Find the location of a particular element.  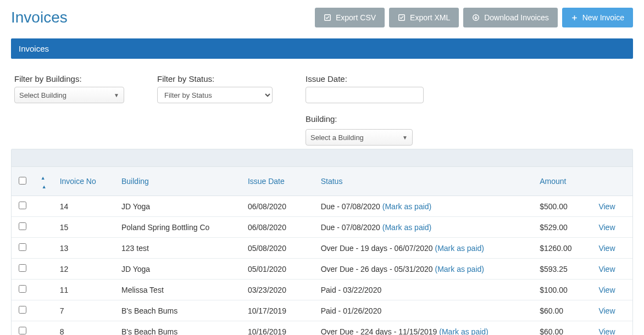

row-amount: $500.00 is located at coordinates (564, 206).